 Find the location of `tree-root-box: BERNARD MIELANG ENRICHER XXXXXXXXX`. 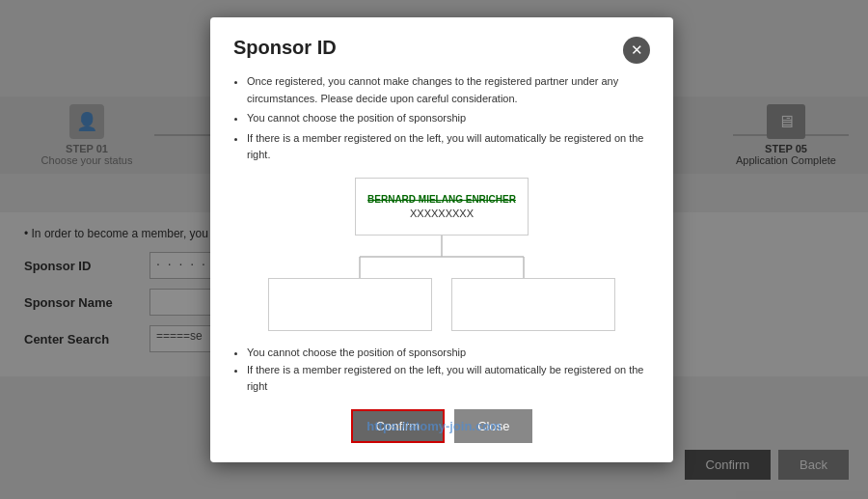

tree-root-box: BERNARD MIELANG ENRICHER XXXXXXXXX is located at coordinates (442, 207).